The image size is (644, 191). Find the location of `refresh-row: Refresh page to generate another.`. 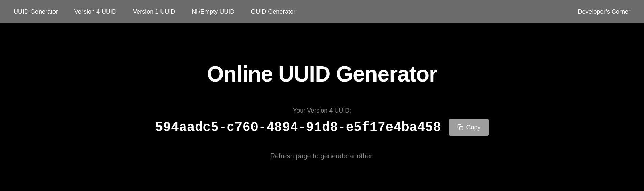

refresh-row: Refresh page to generate another. is located at coordinates (322, 156).